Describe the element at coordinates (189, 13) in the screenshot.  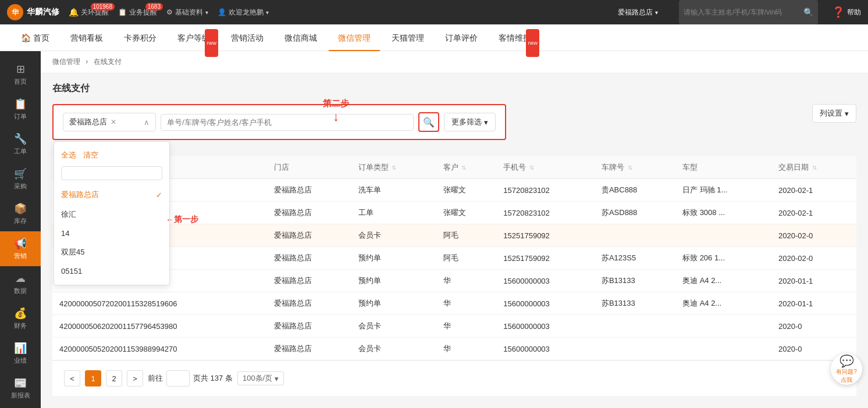
I see `settings-label: 基础资料` at that location.